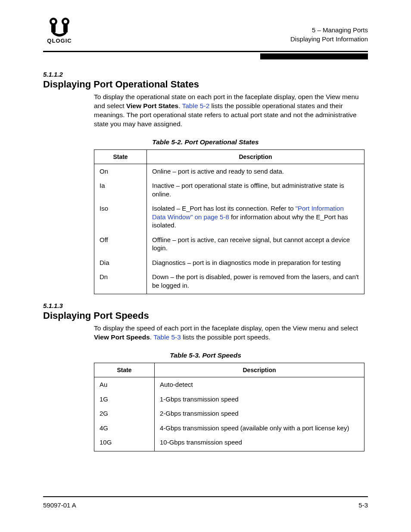 The image size is (411, 532). Describe the element at coordinates (259, 428) in the screenshot. I see `cell-desc: 4-Gbps transmission speed (available onl…` at that location.